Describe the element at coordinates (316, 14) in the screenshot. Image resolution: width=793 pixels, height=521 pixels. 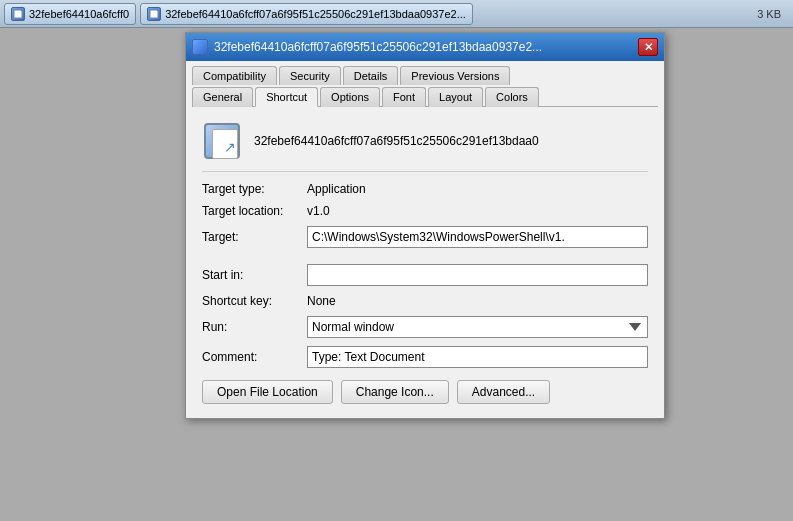
I see `taskbar-label-2: 32febef64410a6fcff07a6f95f51c25506c291ef…` at that location.